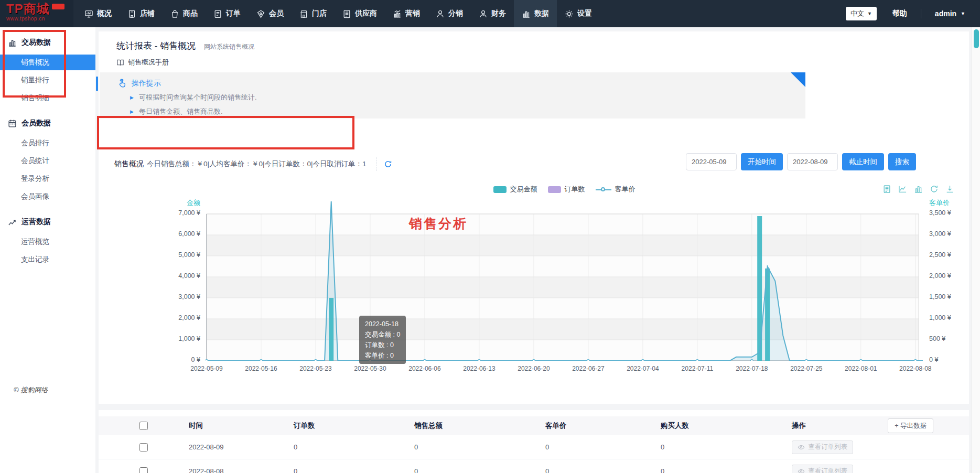 The image size is (980, 473). What do you see at coordinates (48, 123) in the screenshot?
I see `sidebar-section-member-data: 会员数据` at bounding box center [48, 123].